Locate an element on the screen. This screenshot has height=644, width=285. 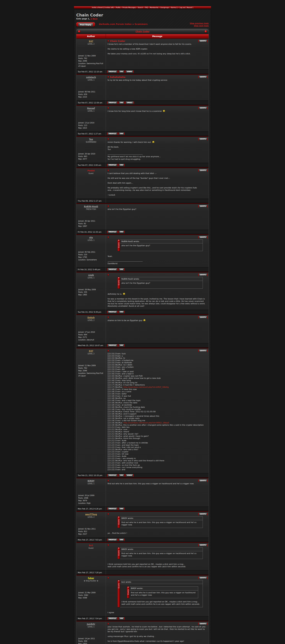
author-stat-line: Joined: 01 Nov 2011 is located at coordinates (91, 529).